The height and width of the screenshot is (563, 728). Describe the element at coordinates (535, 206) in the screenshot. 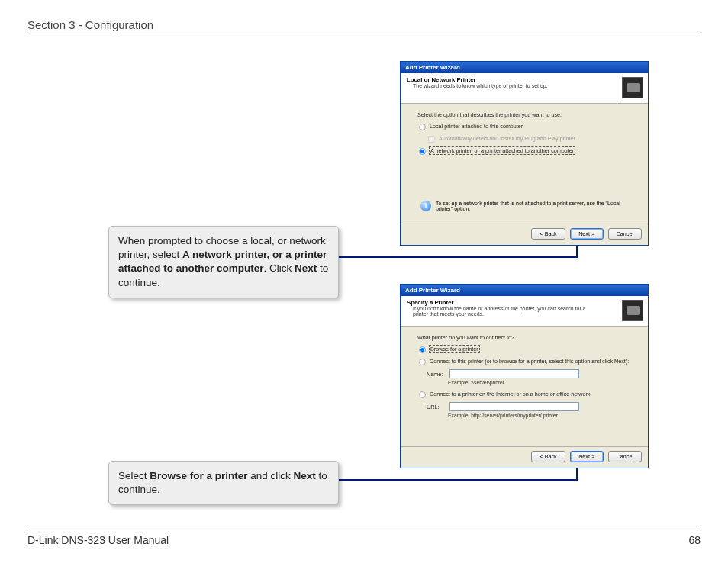

I see `info-text: To set up a network printer that is not …` at that location.